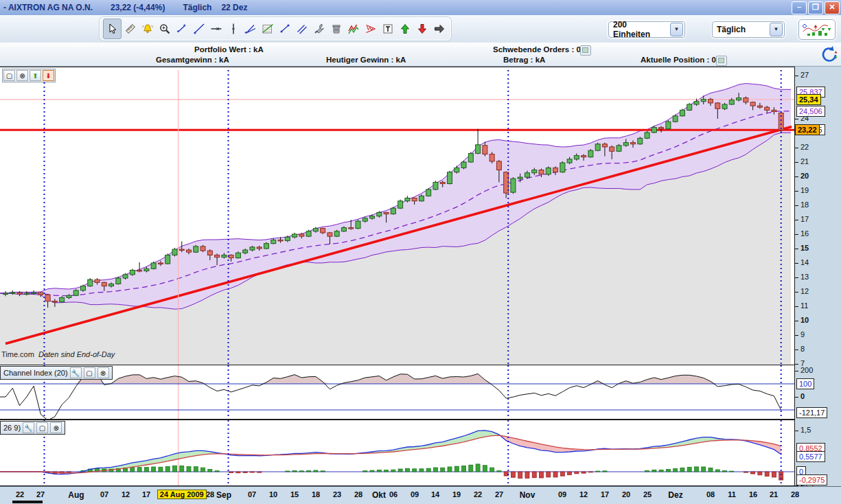  Describe the element at coordinates (387, 29) in the screenshot. I see `text-tool-button` at that location.